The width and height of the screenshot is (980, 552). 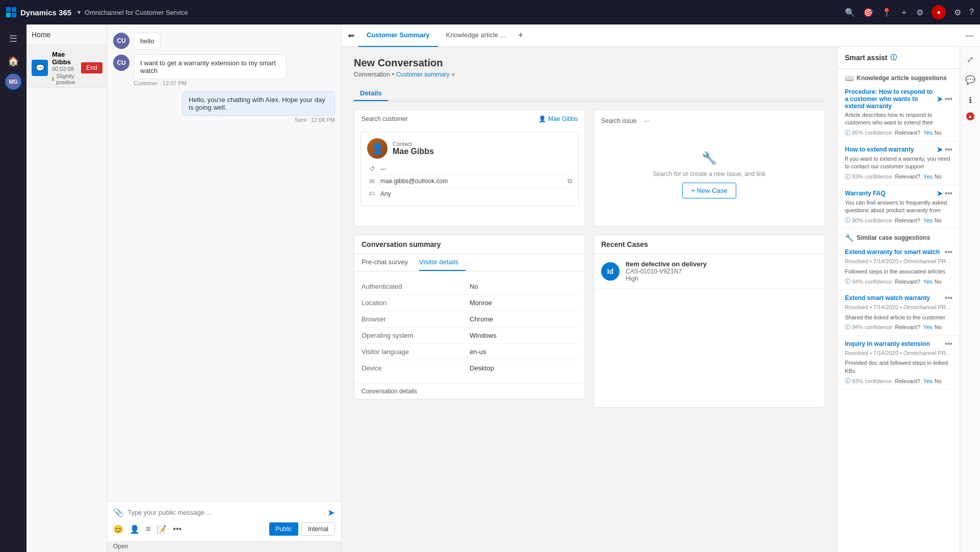 I want to click on tab-add-button: +, so click(x=521, y=36).